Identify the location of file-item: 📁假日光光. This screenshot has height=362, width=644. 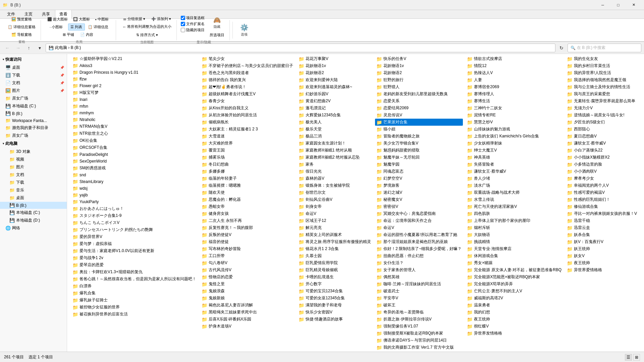
(335, 172).